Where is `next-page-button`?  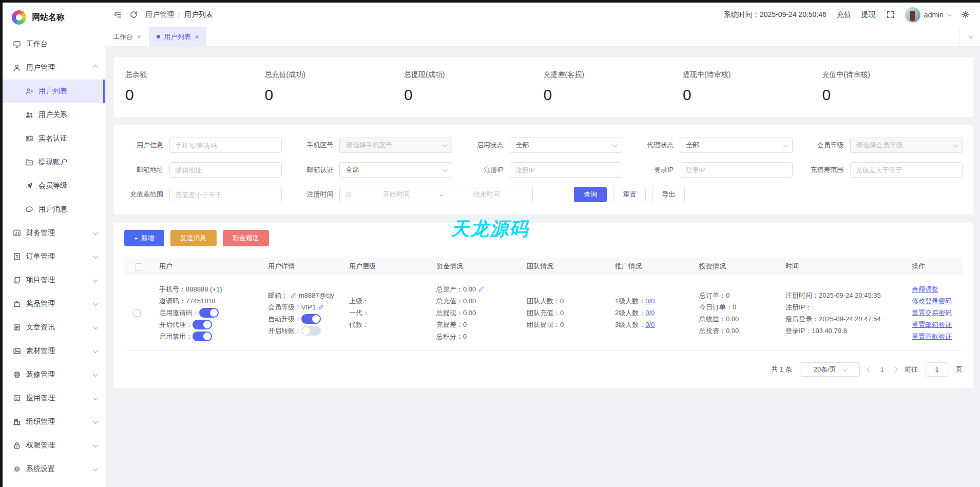
next-page-button is located at coordinates (894, 369).